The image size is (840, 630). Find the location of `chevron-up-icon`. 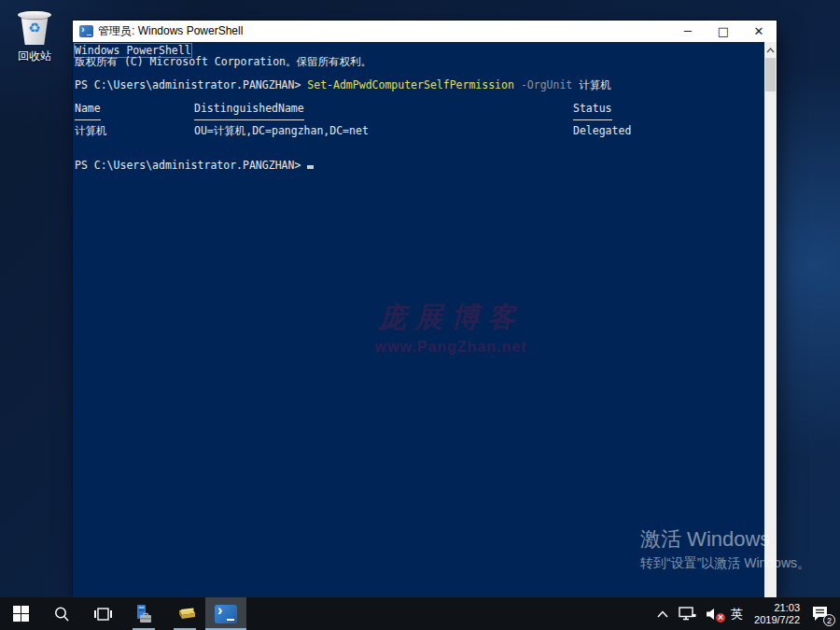

chevron-up-icon is located at coordinates (663, 614).